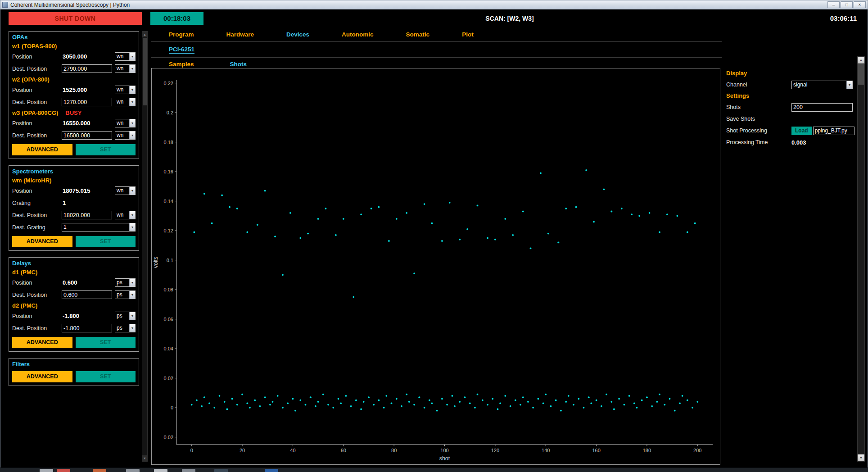 This screenshot has height=472, width=868. I want to click on tab-hardware: Hardware, so click(240, 34).